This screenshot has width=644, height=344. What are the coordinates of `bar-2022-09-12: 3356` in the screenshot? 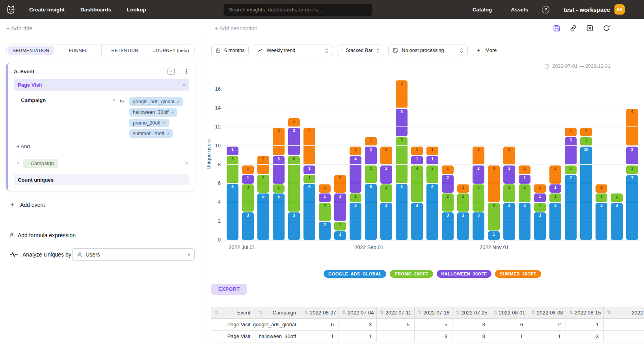 It's located at (402, 160).